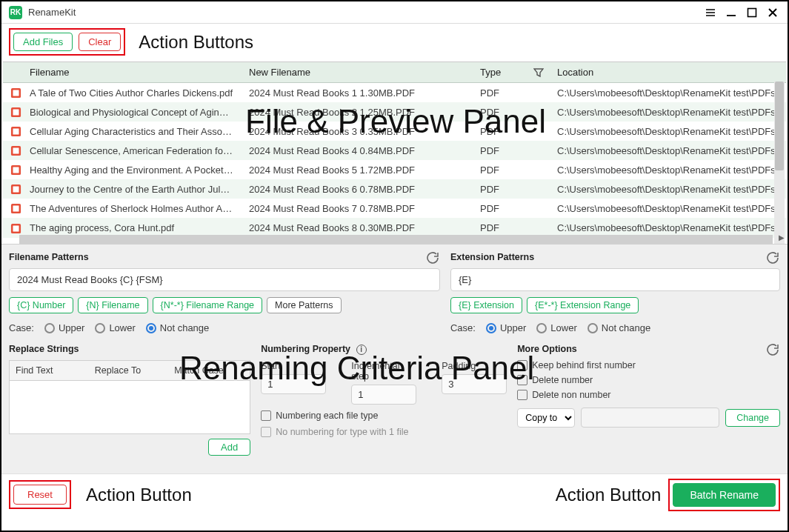  What do you see at coordinates (224, 280) in the screenshot?
I see `filename-pattern-input` at bounding box center [224, 280].